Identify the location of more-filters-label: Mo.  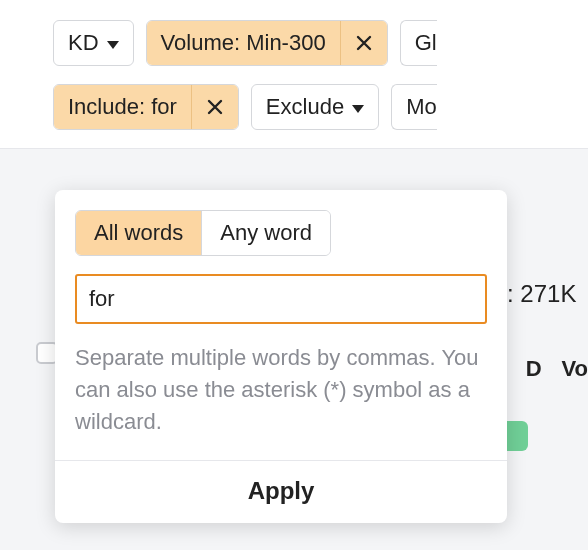
(422, 107).